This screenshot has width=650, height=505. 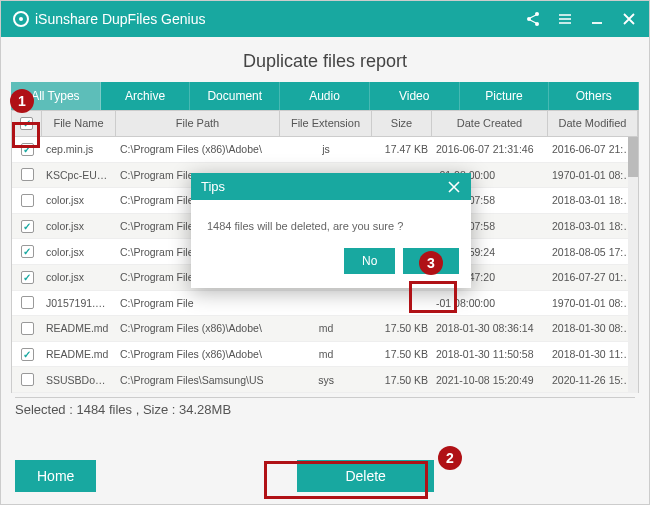 What do you see at coordinates (79, 149) in the screenshot?
I see `cell-filename: cep.min.js` at bounding box center [79, 149].